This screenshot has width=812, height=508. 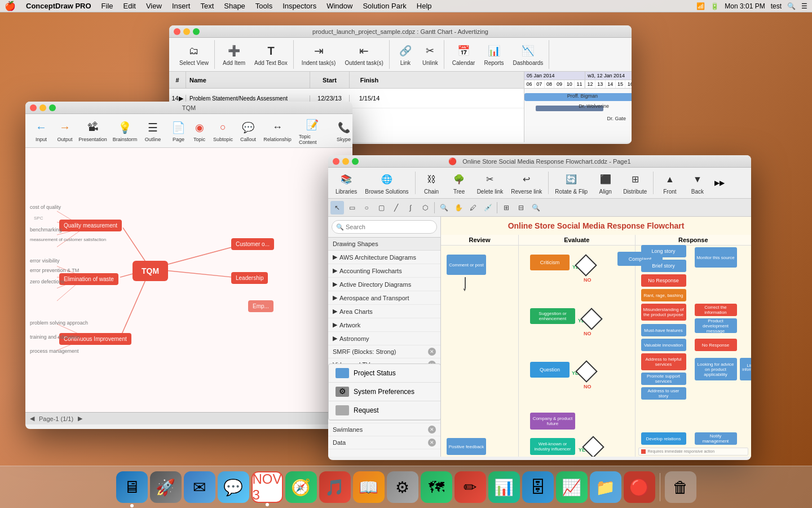 What do you see at coordinates (125, 131) in the screenshot?
I see `tqm-brainstorm-btn: 💡 Brainstorm` at bounding box center [125, 131].